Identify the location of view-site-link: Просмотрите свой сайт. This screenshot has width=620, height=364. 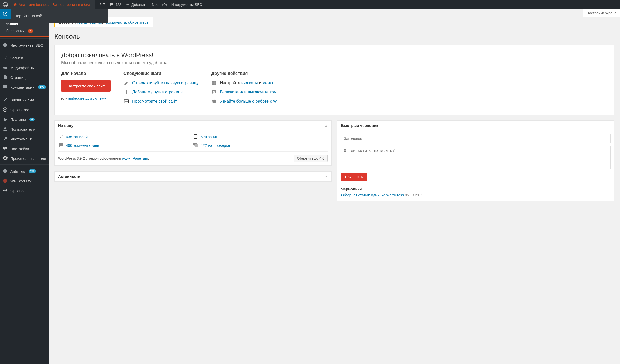
(154, 101).